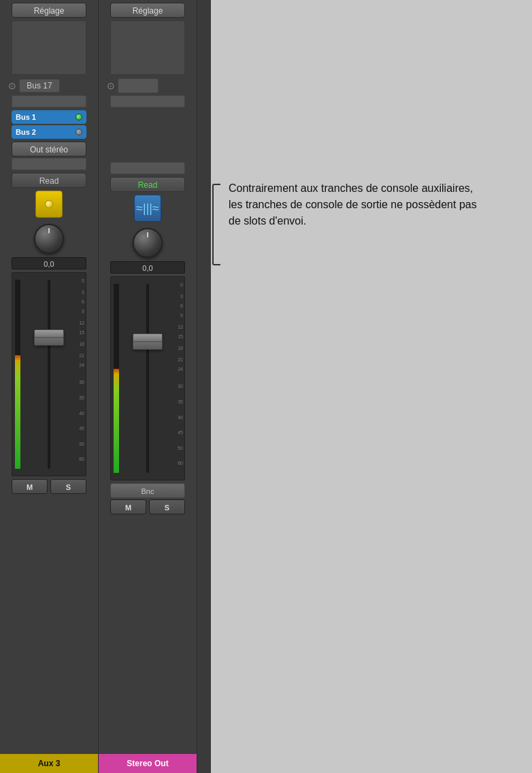  I want to click on output-label-aux3: Out stéréo, so click(49, 149).